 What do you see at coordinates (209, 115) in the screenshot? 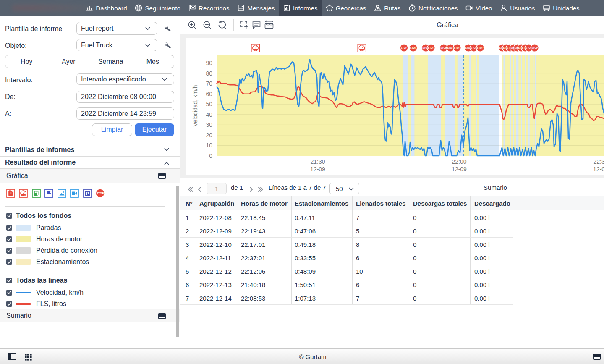
I see `svg-text: 40` at bounding box center [209, 115].